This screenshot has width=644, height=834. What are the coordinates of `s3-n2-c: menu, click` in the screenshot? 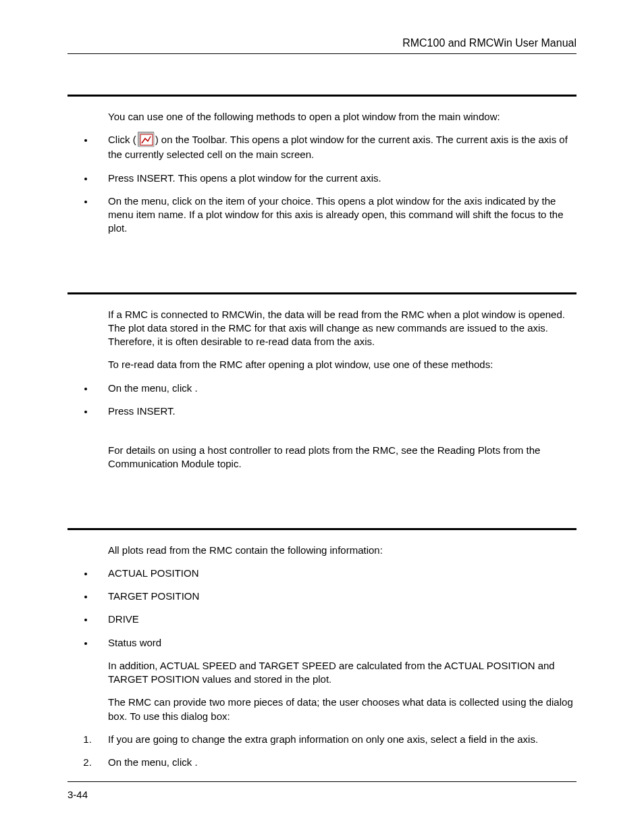 It's located at (167, 762).